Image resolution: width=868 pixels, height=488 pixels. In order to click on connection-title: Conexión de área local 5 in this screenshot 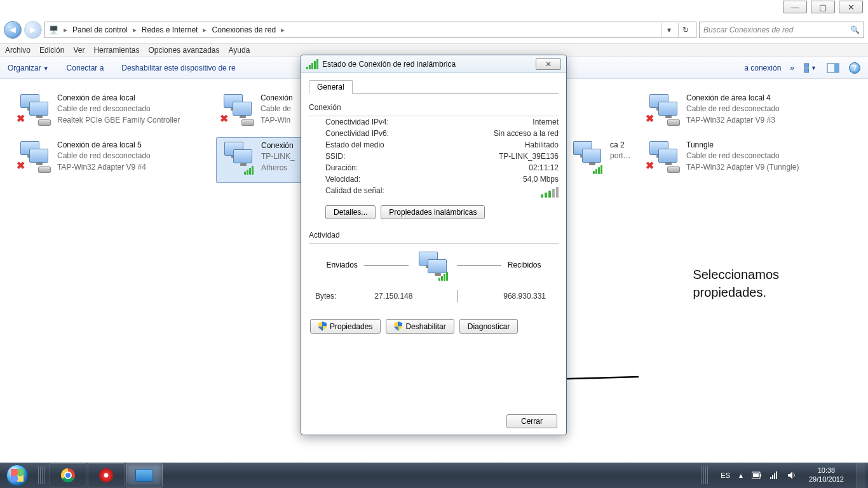, I will do `click(104, 145)`.